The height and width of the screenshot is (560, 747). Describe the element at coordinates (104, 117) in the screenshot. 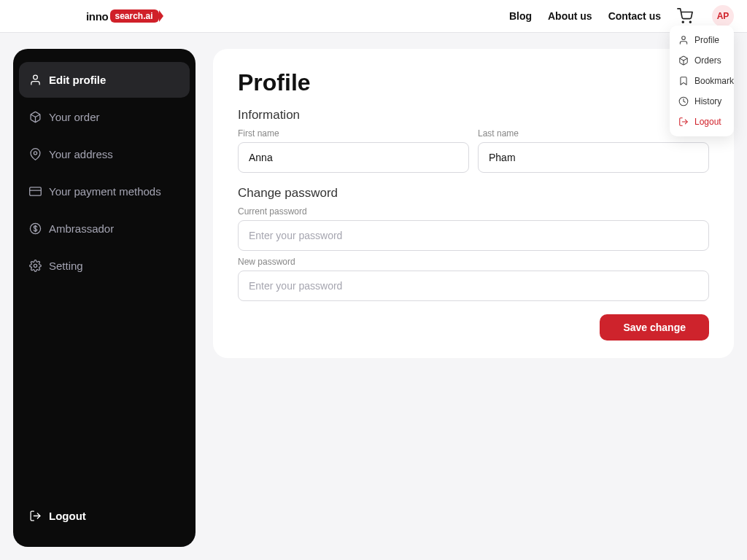

I see `sidebar-item-your-order: Your order` at that location.